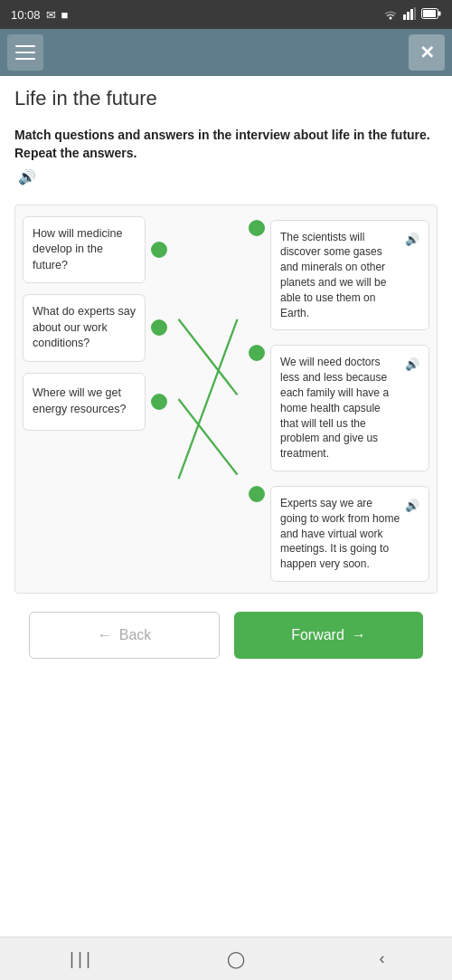  I want to click on question-card-2: What do experts say about our work condi…, so click(84, 328).